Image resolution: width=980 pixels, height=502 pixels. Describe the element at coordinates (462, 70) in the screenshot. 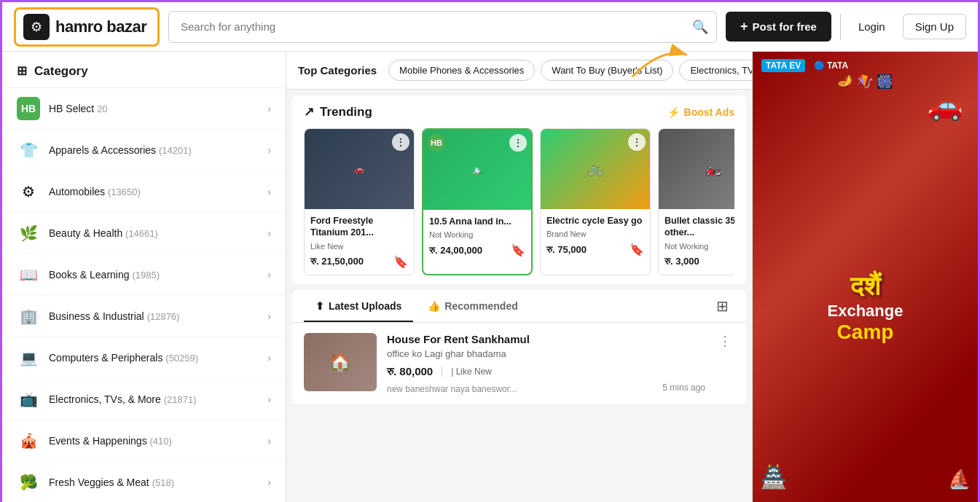

I see `top-cat-mobile-phones: Mobile Phones & Accessories` at that location.